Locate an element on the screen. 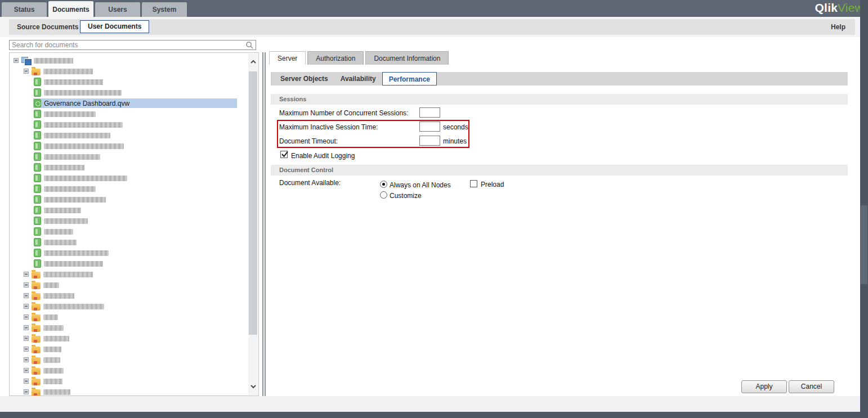 The width and height of the screenshot is (868, 418). tab-authorization: Authorization is located at coordinates (335, 58).